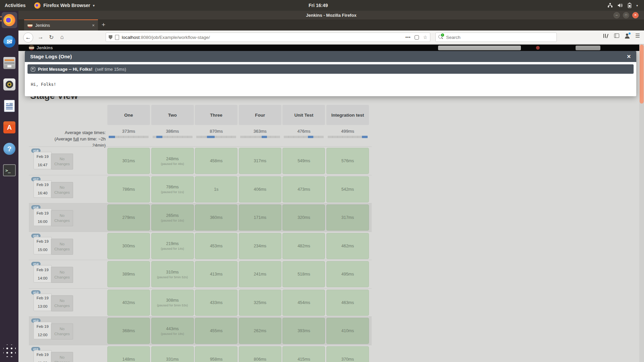  What do you see at coordinates (642, 203) in the screenshot?
I see `page-scrollbar` at bounding box center [642, 203].